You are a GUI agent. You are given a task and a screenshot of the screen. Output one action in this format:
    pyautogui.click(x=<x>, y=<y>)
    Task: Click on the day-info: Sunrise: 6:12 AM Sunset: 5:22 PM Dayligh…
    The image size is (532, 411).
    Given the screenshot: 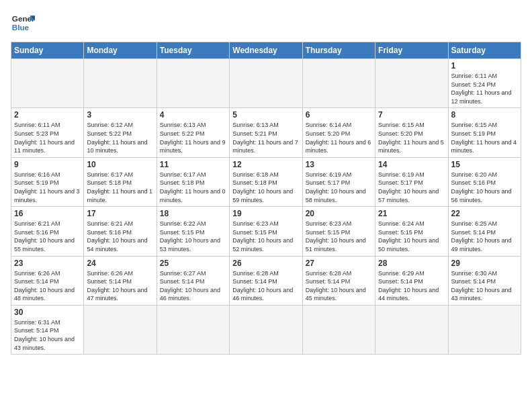 What is the action you would take?
    pyautogui.click(x=120, y=138)
    